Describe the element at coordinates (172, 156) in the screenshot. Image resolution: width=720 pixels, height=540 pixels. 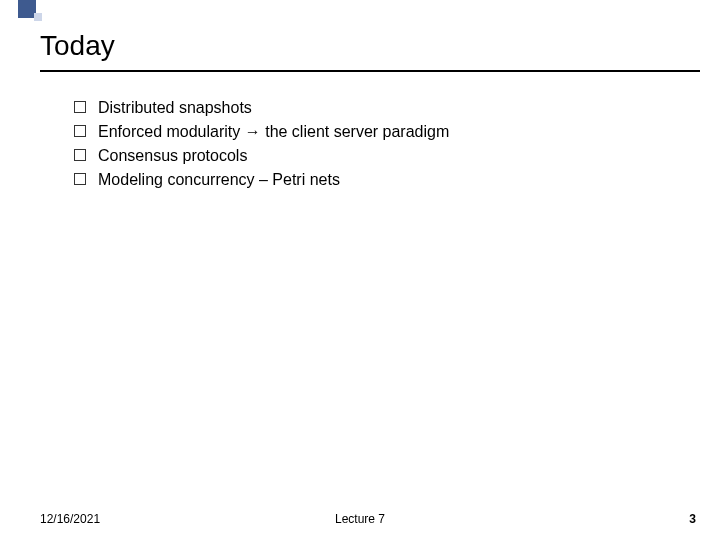
I see `list-item-text: Consensus protocols` at that location.